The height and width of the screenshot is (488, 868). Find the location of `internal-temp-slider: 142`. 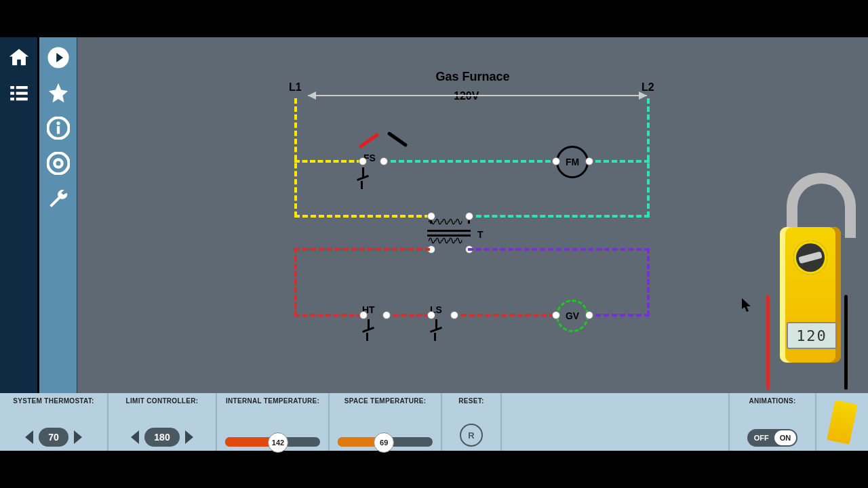

internal-temp-slider: 142 is located at coordinates (273, 442).